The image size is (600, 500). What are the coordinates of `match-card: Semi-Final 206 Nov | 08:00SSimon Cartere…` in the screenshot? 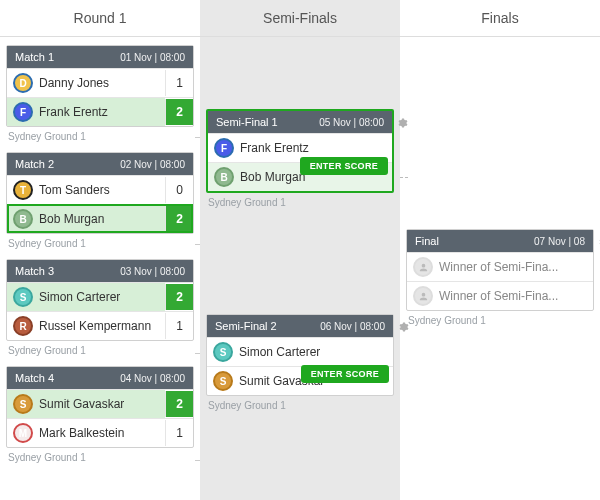 It's located at (300, 355).